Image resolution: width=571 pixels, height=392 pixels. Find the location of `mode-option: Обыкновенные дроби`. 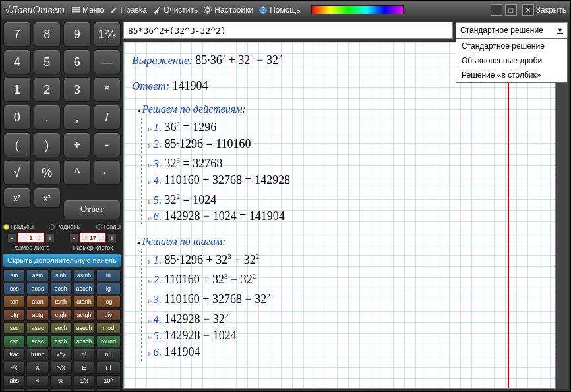

mode-option: Обыкновенные дроби is located at coordinates (512, 61).